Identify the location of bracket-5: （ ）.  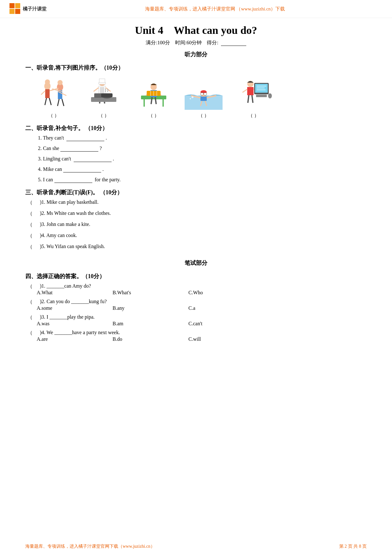
(254, 116).